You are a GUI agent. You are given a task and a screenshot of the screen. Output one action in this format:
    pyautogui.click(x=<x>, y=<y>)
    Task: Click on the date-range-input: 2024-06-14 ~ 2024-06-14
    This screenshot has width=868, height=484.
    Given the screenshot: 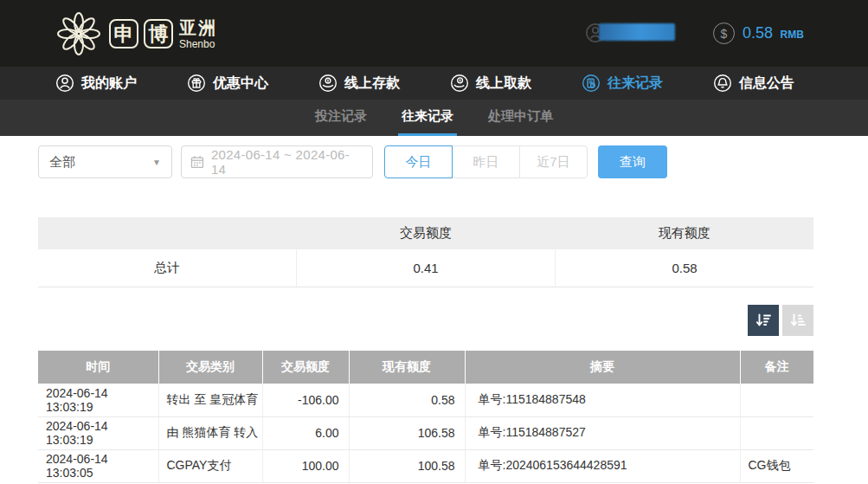 What is the action you would take?
    pyautogui.click(x=277, y=162)
    